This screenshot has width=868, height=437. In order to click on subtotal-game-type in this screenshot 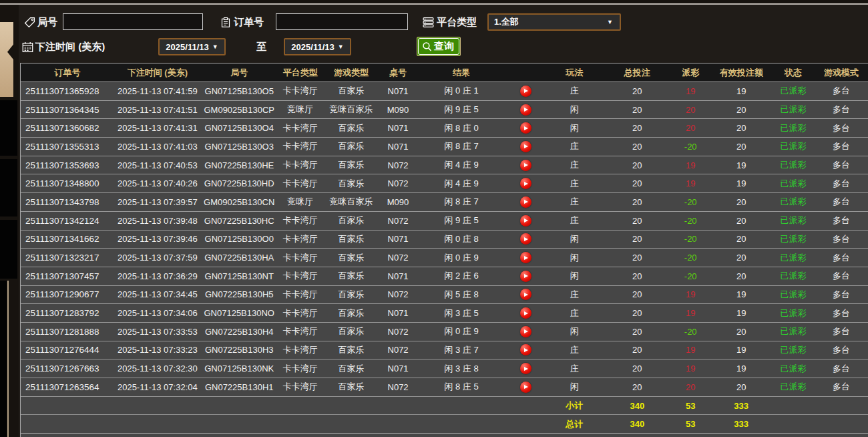, I will do `click(351, 406)`.